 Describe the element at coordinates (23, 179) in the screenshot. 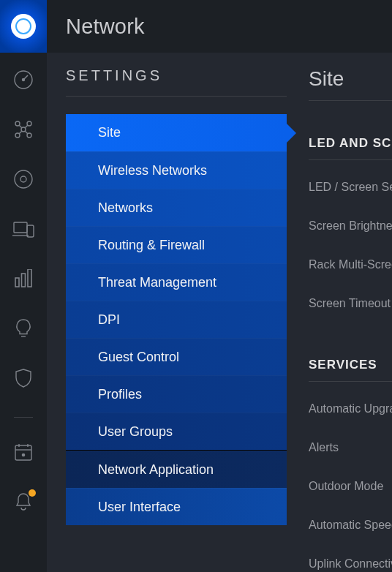

I see `target-icon` at that location.